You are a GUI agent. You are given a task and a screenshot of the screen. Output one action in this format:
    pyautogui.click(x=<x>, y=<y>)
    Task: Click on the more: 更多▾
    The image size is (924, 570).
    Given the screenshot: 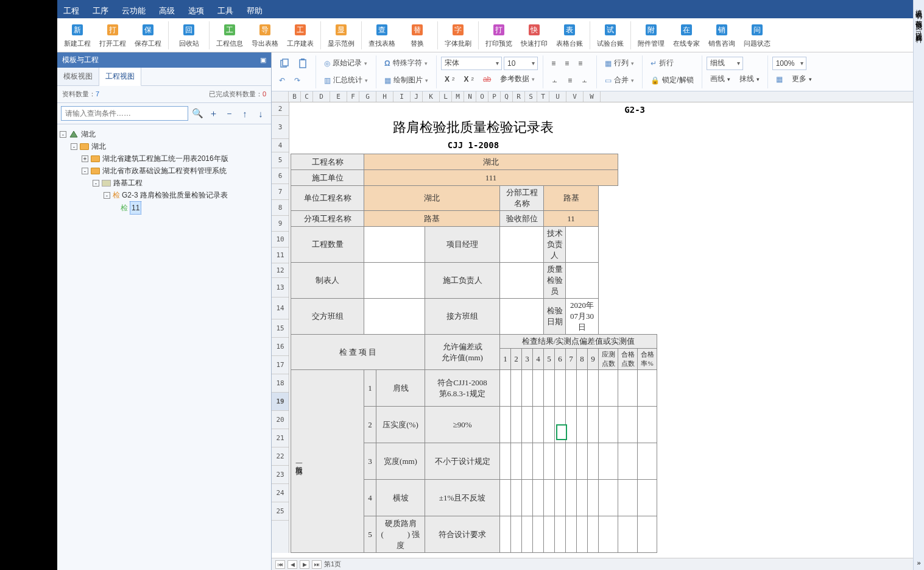 What is the action you would take?
    pyautogui.click(x=802, y=79)
    